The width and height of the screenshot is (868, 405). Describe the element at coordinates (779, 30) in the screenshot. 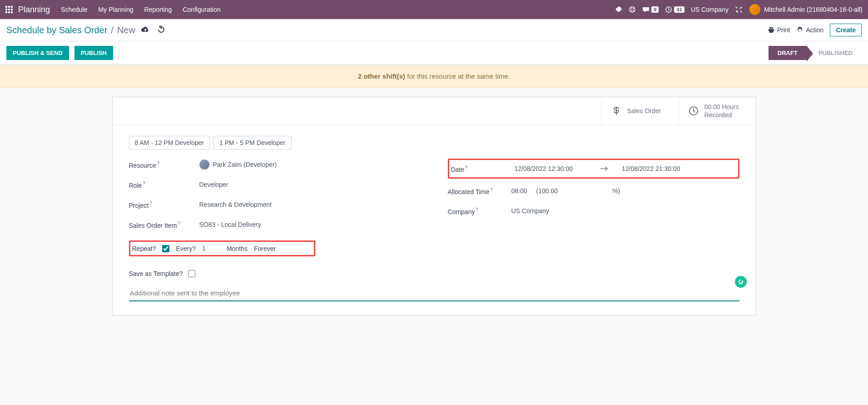

I see `print-button: Print` at that location.